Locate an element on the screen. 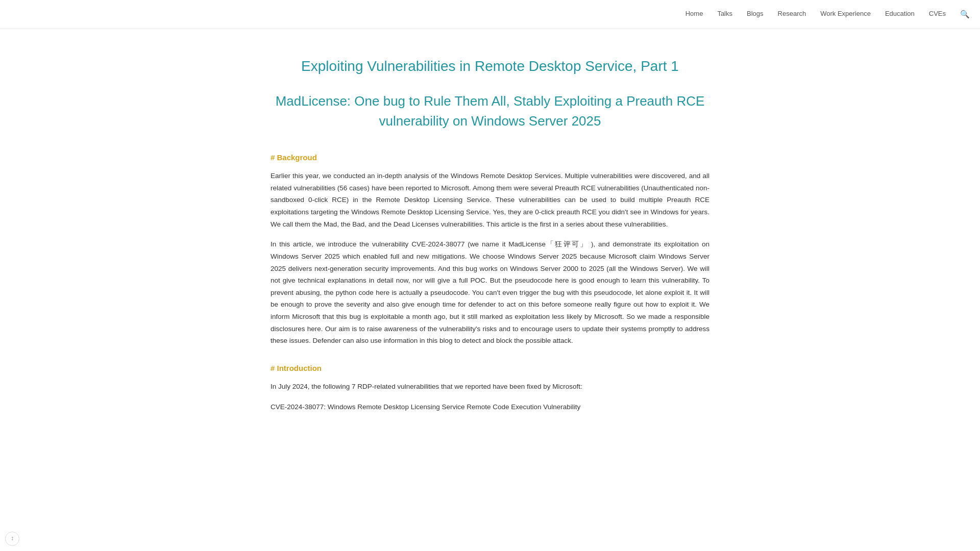 The width and height of the screenshot is (980, 551). nav-research: Research is located at coordinates (792, 14).